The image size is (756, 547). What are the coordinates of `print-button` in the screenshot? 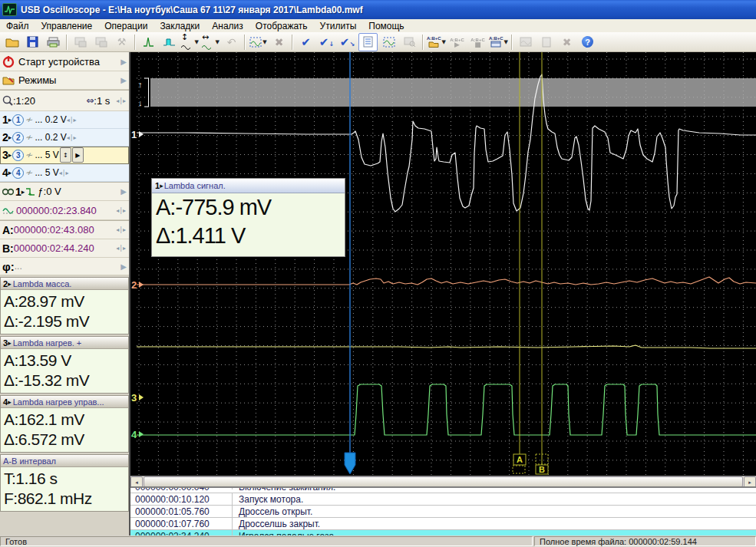 It's located at (54, 42).